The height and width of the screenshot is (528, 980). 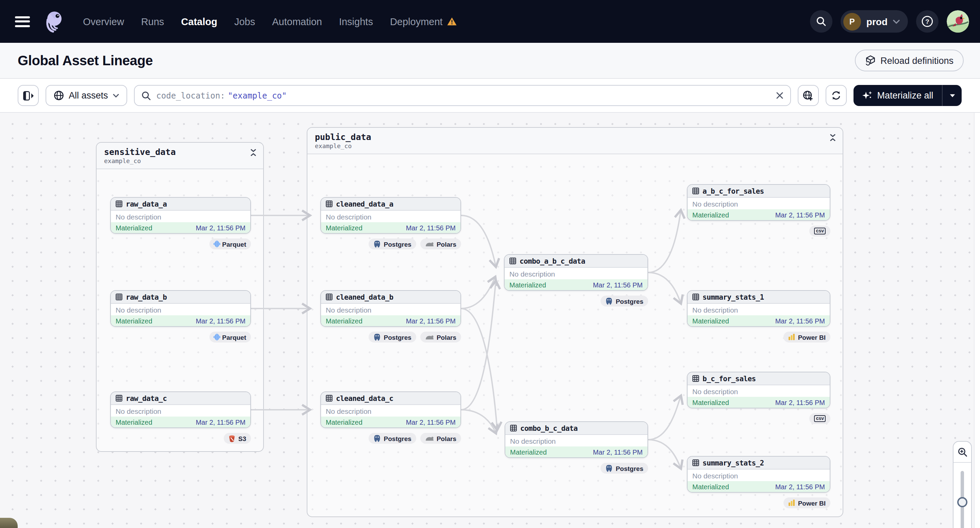 What do you see at coordinates (391, 410) in the screenshot?
I see `asset-node-cleaned-data-c: cleaned_data_c No description Materializ…` at bounding box center [391, 410].